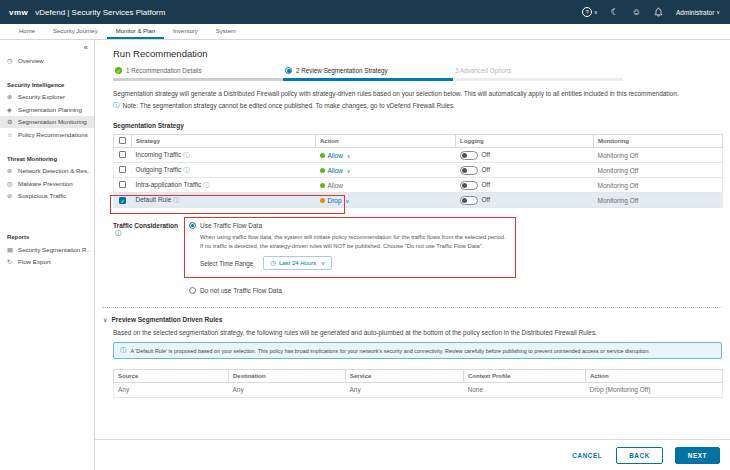  Describe the element at coordinates (412, 320) in the screenshot. I see `preview-section-header: ∨ Preview Segmentation Driven Rules` at that location.